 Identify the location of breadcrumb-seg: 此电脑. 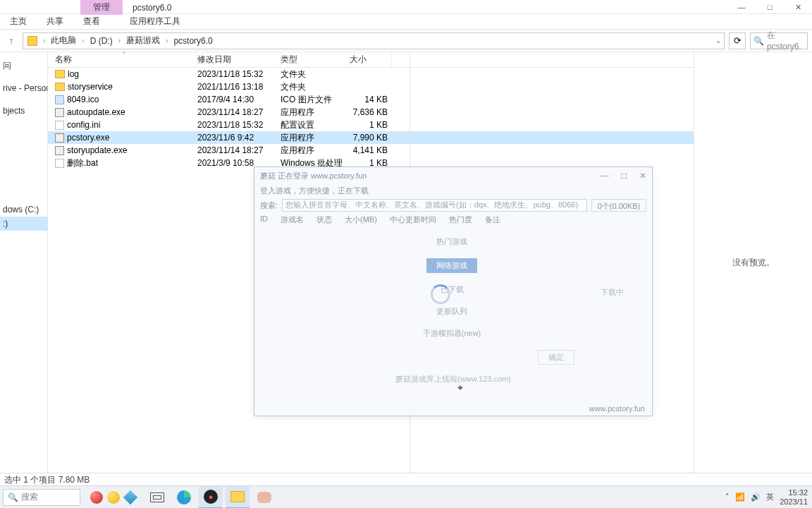
(63, 41).